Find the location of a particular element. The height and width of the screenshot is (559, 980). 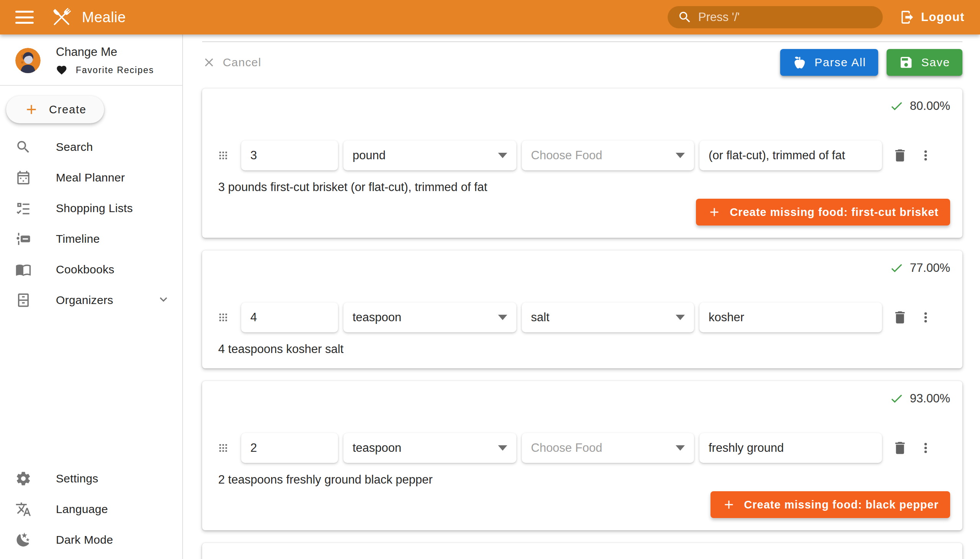

sidebar-bottom-nav: Settings Language Dark Mode is located at coordinates (91, 511).